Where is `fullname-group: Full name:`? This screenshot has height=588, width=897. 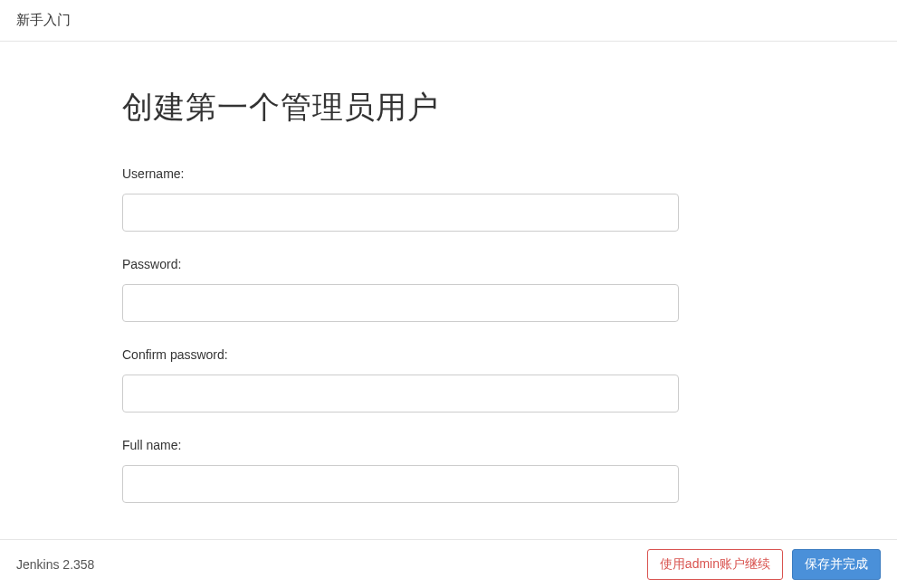 fullname-group: Full name: is located at coordinates (449, 470).